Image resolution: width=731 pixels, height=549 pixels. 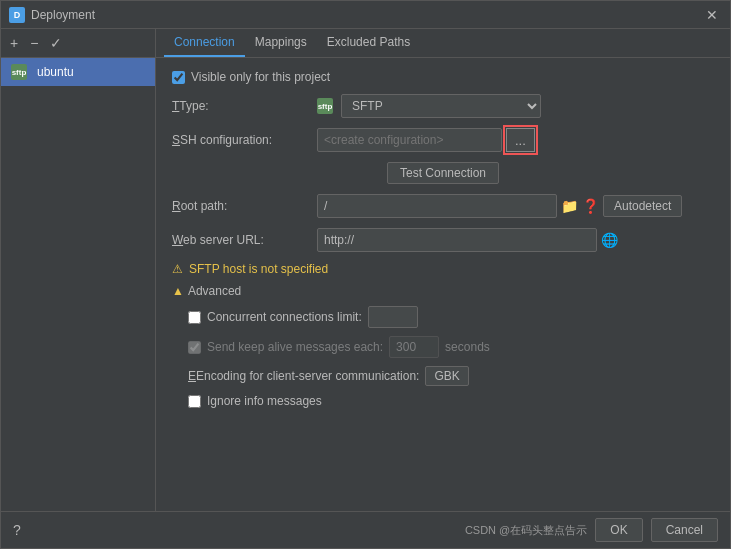 I want to click on check-button: ✓, so click(x=56, y=43).